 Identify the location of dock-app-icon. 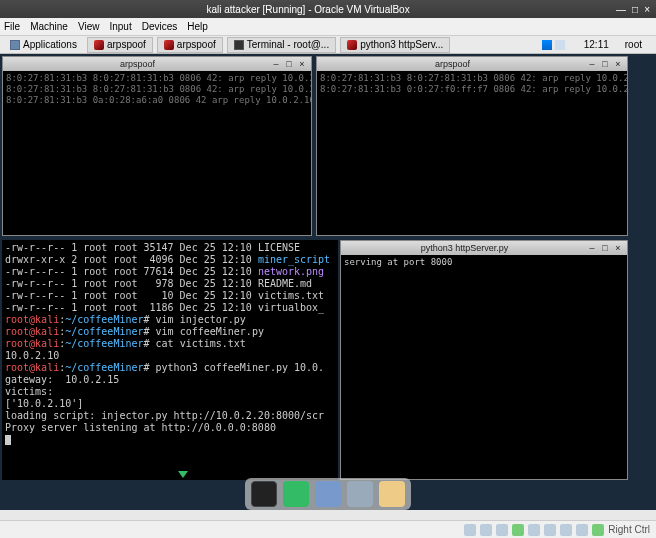
(296, 494).